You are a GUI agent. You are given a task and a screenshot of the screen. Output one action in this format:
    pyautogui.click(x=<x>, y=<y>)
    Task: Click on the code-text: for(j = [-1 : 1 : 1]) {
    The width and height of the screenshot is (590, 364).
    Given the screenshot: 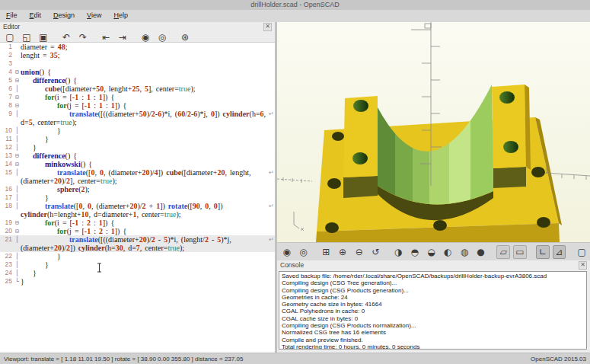 What is the action you would take?
    pyautogui.click(x=148, y=105)
    